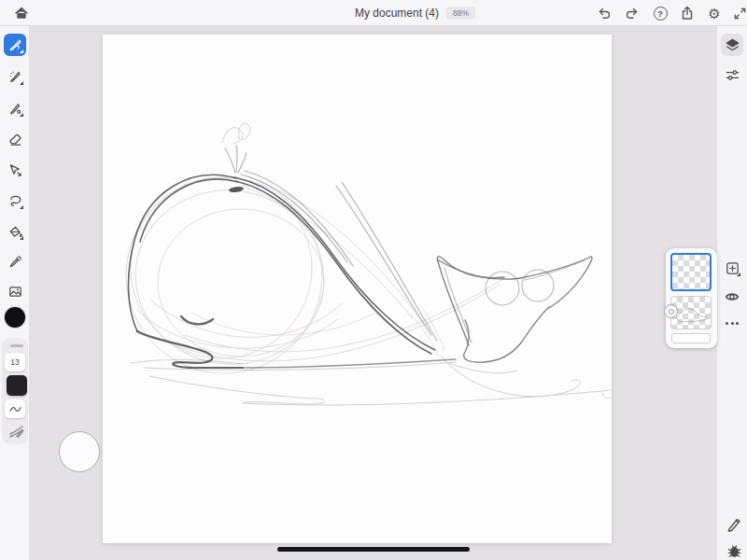 The height and width of the screenshot is (560, 747). Describe the element at coordinates (79, 452) in the screenshot. I see `touch-shortcut-button` at that location.